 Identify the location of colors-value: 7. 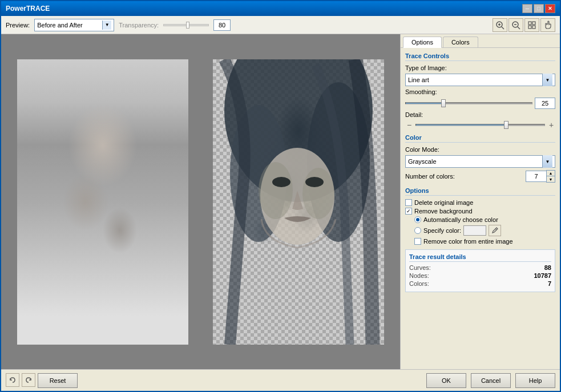
(550, 284).